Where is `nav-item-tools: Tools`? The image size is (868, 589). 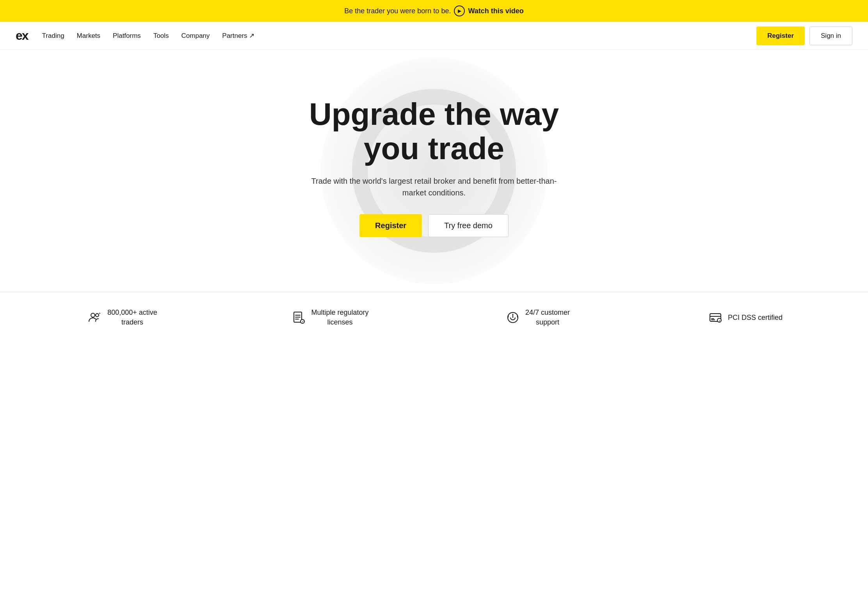 nav-item-tools: Tools is located at coordinates (161, 36).